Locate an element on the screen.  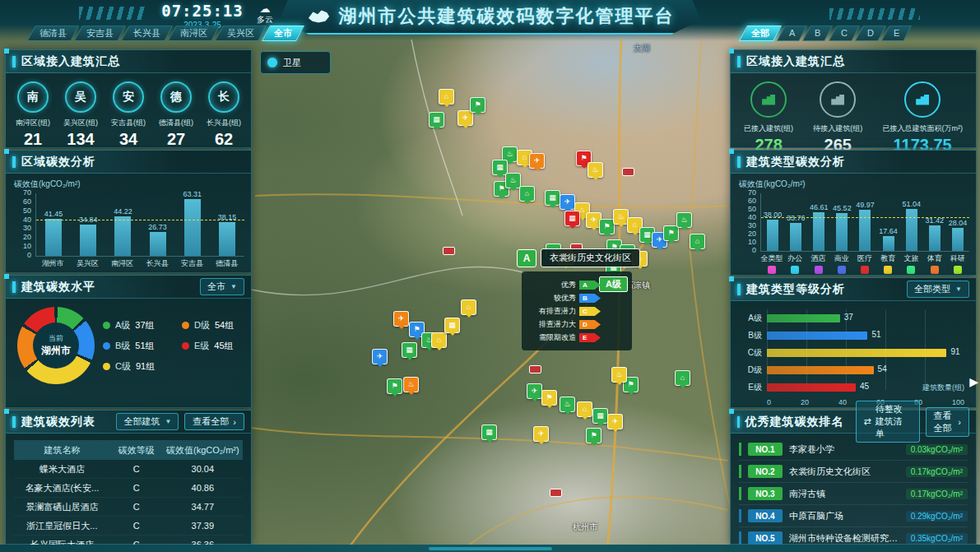
tab-全部: 全部 is located at coordinates (760, 33).